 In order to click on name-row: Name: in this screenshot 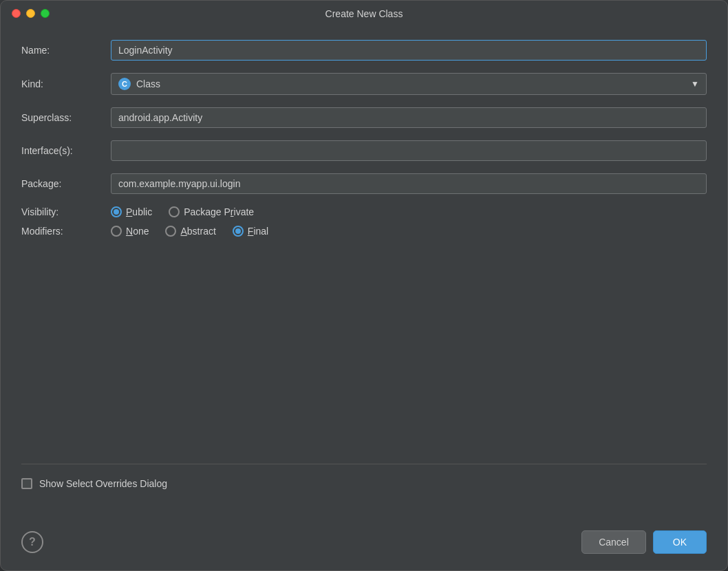, I will do `click(364, 50)`.